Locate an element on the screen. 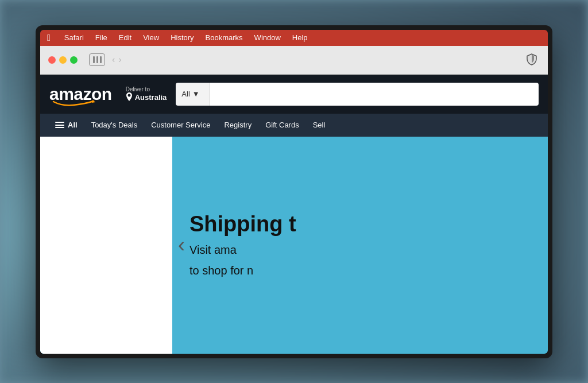 Image resolution: width=588 pixels, height=383 pixels. menu-bookmarks: Bookmarks is located at coordinates (224, 38).